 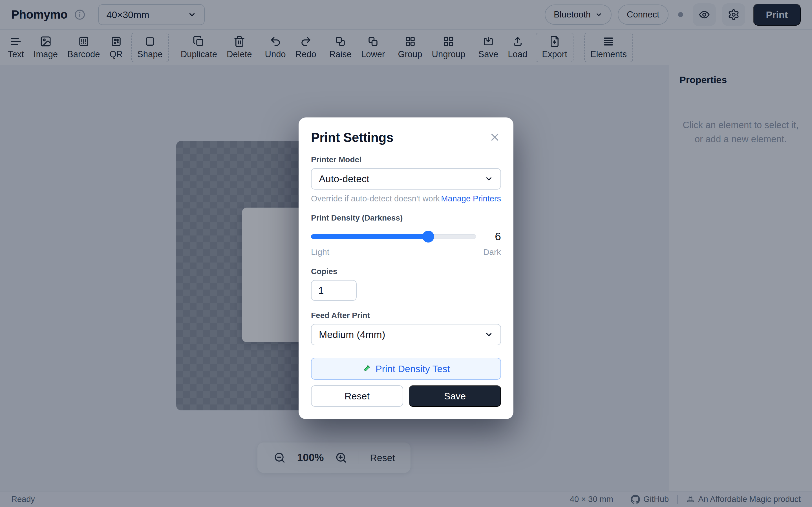 What do you see at coordinates (455, 396) in the screenshot?
I see `save-button-label: Save` at bounding box center [455, 396].